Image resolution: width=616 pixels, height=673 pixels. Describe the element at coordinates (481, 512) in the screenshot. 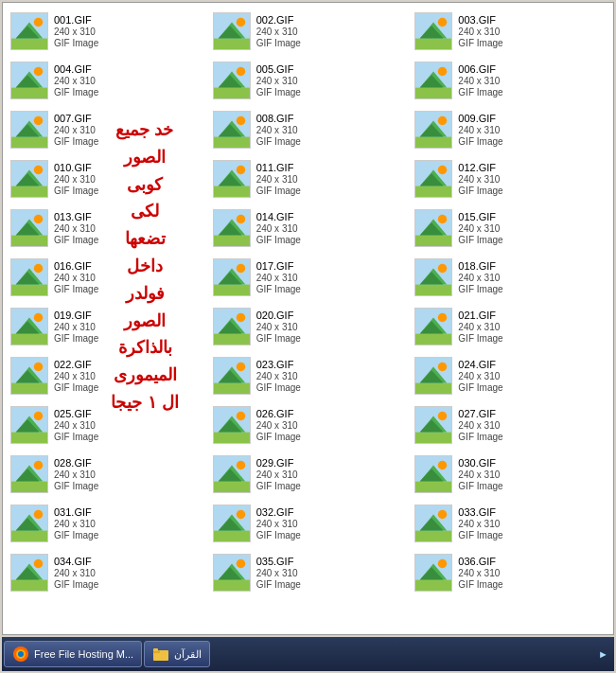

I see `file-name: 033.GIF` at that location.